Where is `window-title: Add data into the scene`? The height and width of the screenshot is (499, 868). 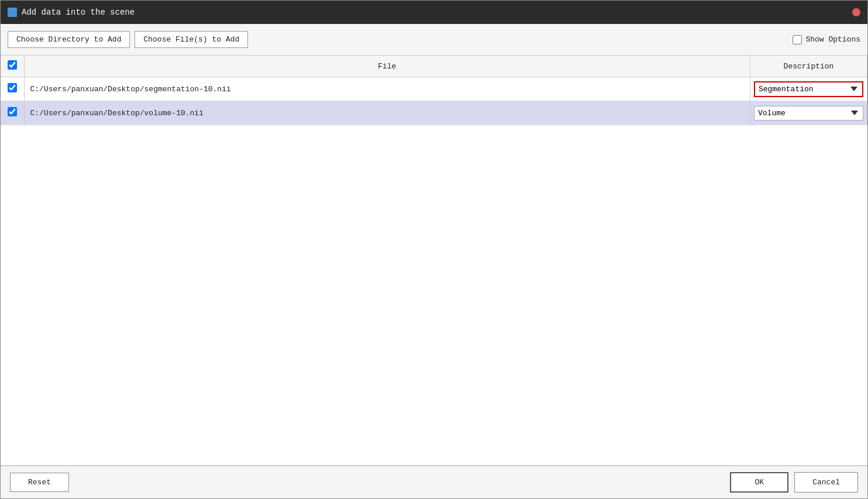 window-title: Add data into the scene is located at coordinates (78, 12).